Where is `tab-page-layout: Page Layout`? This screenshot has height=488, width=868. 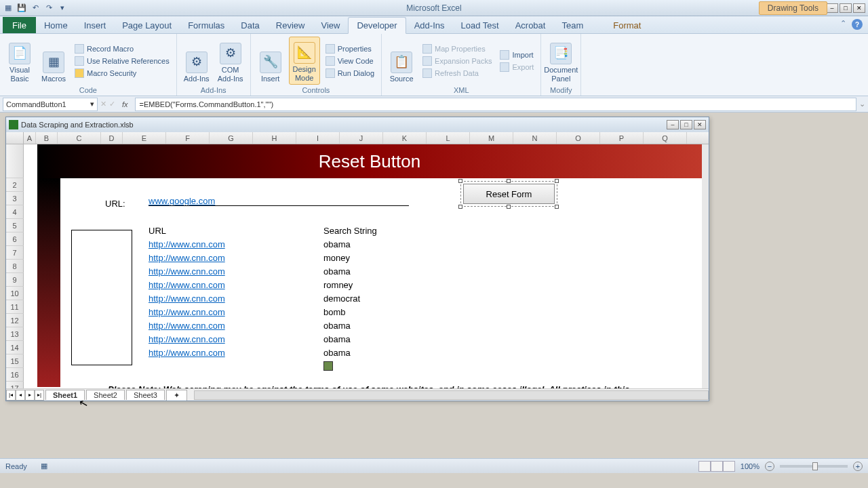 tab-page-layout: Page Layout is located at coordinates (146, 26).